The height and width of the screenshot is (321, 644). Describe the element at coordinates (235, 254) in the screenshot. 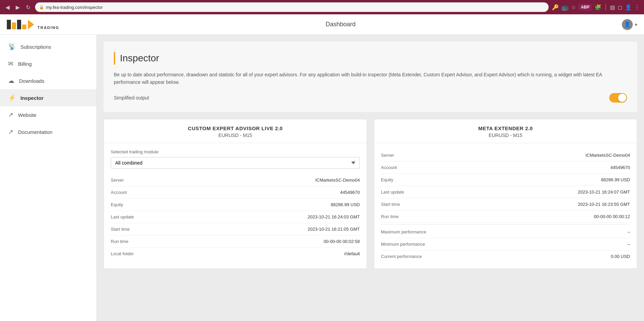

I see `info-row-localfolder-0: Local folder //default` at that location.